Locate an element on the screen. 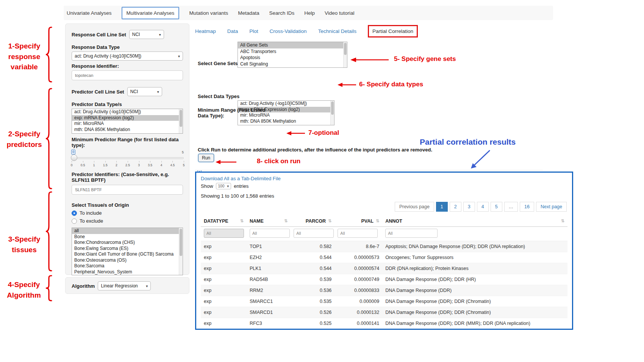  tab-partial-correlation: Partial Correlation is located at coordinates (393, 31).